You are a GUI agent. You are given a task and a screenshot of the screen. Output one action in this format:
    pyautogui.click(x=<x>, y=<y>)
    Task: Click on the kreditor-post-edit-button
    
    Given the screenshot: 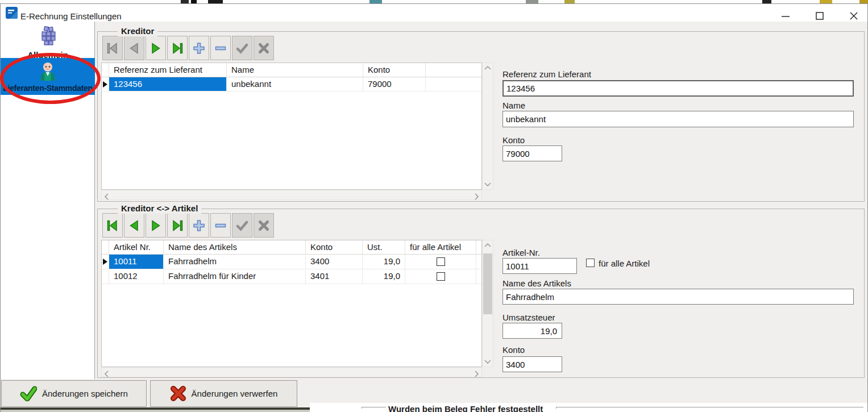 What is the action you would take?
    pyautogui.click(x=242, y=48)
    